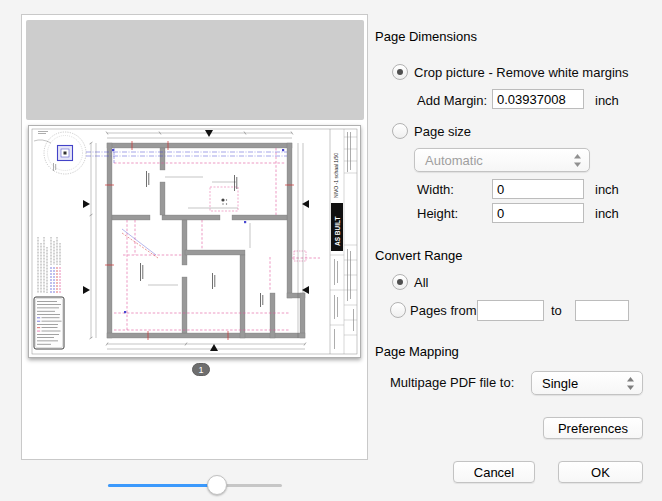 Image resolution: width=662 pixels, height=501 pixels. What do you see at coordinates (494, 472) in the screenshot?
I see `cancel-button: Cancel` at bounding box center [494, 472].